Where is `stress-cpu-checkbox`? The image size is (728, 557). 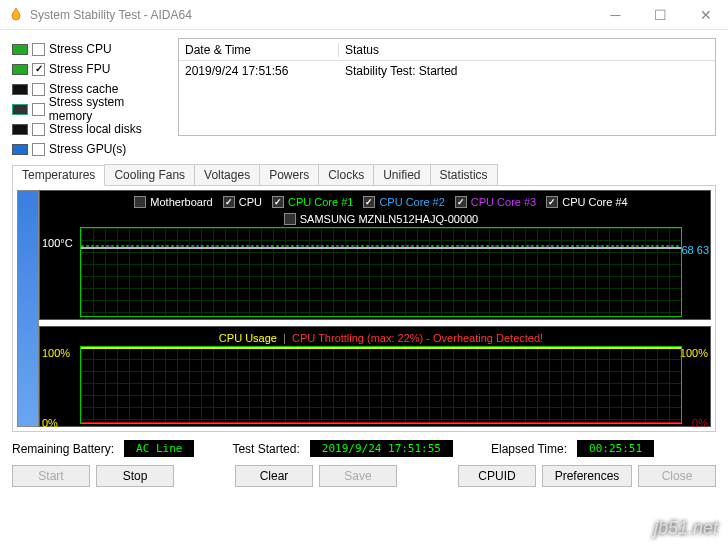
stress-cpu-checkbox is located at coordinates (38, 50).